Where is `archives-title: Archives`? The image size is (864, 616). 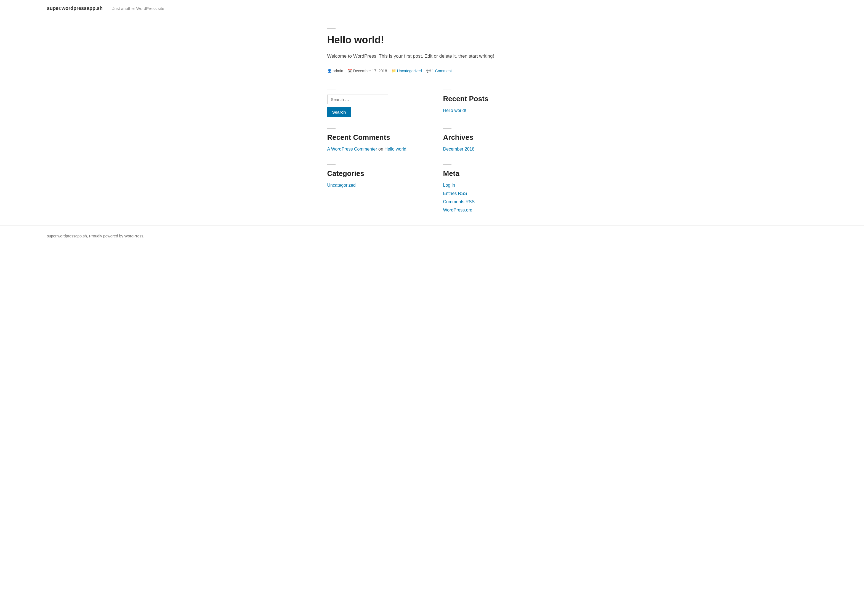
archives-title: Archives is located at coordinates (490, 137).